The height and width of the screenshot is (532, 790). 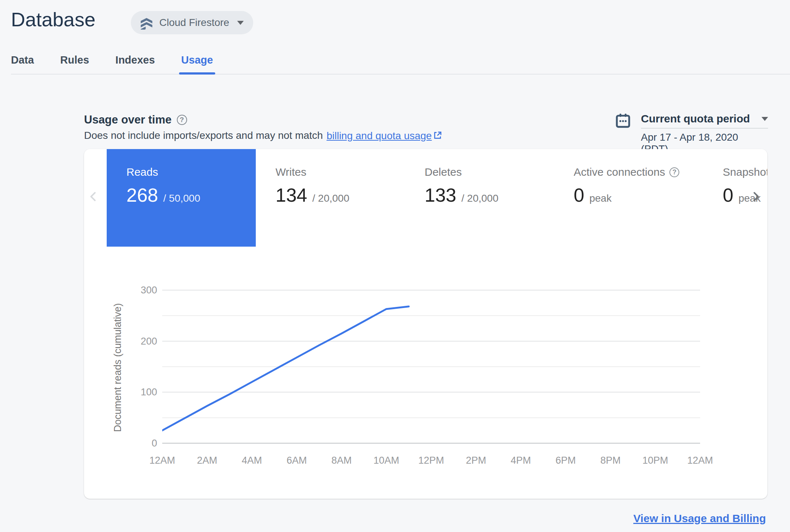 What do you see at coordinates (521, 460) in the screenshot?
I see `x-tick-label: 4PM` at bounding box center [521, 460].